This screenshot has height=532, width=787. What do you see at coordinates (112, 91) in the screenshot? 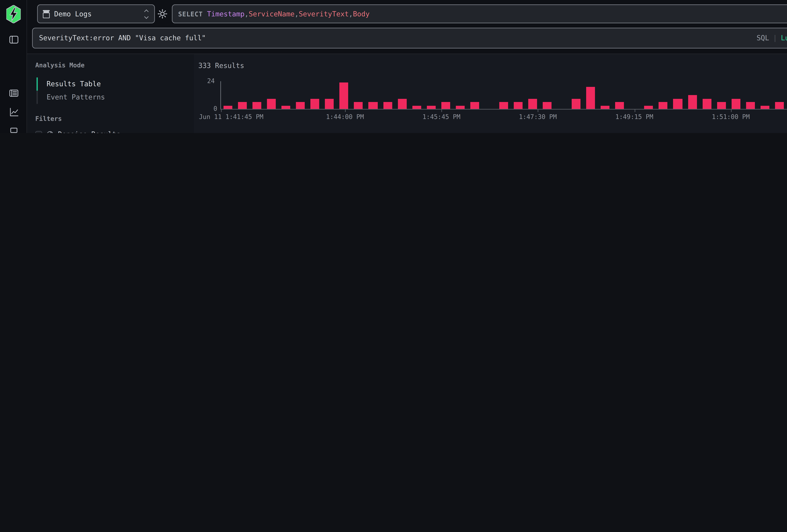
I see `analysis-mode-tabs: Results Table Event Patterns` at bounding box center [112, 91].